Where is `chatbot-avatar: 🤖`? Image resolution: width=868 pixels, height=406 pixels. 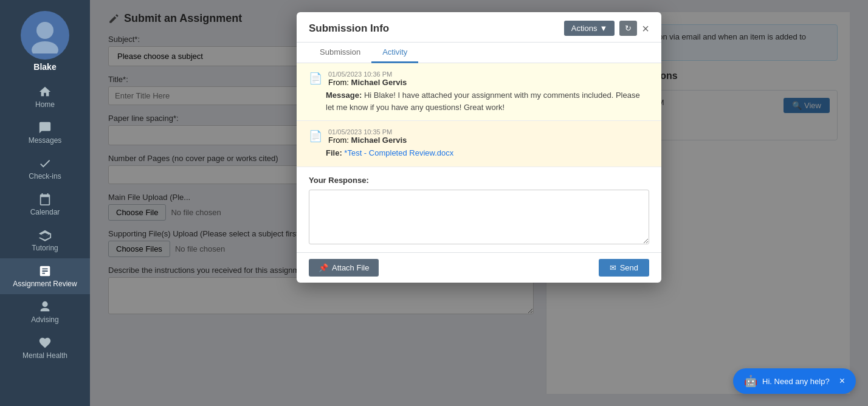
chatbot-avatar: 🤖 is located at coordinates (751, 381).